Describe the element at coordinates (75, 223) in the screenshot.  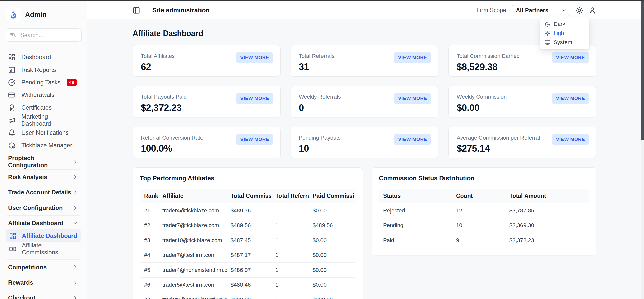
I see `chevron-down-icon` at that location.